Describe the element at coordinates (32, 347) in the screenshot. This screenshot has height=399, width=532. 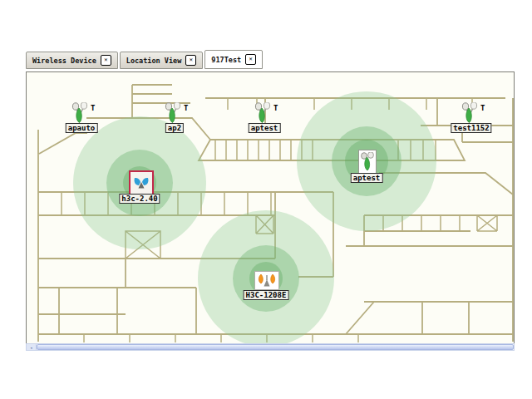
I see `scroll-left-icon: ◂` at that location.